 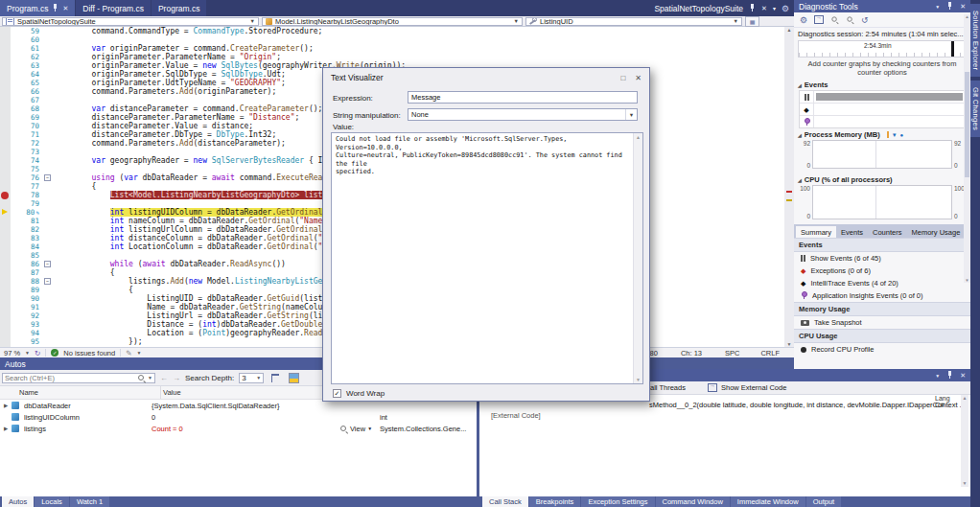 What do you see at coordinates (188, 31) in the screenshot?
I see `code-line: command.CommandType = CommandType.Stored…` at bounding box center [188, 31].